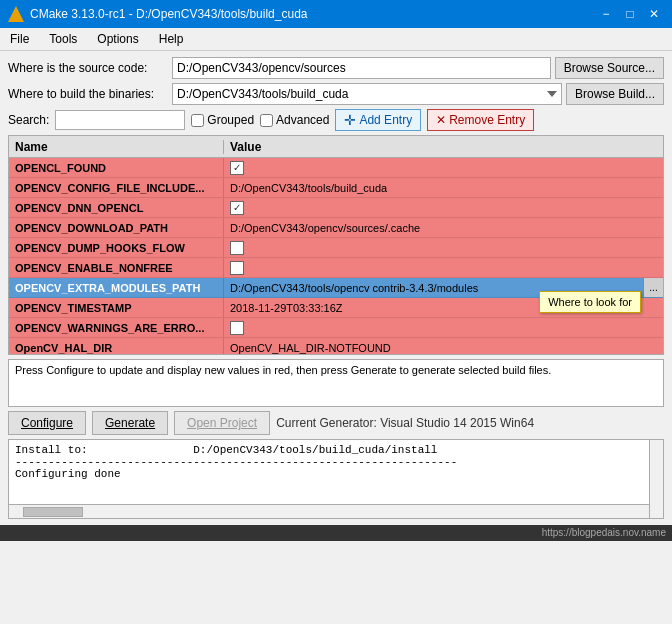  Describe the element at coordinates (336, 479) in the screenshot. I see `bottom-log: Install to: D:/OpenCV343/tools/build_cud…` at that location.